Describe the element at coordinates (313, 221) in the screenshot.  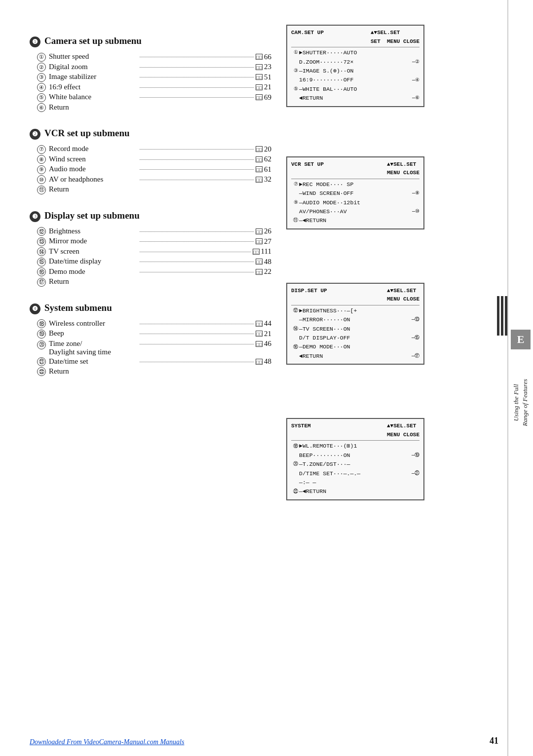
I see `screen-row-content: —◄RETURN` at that location.